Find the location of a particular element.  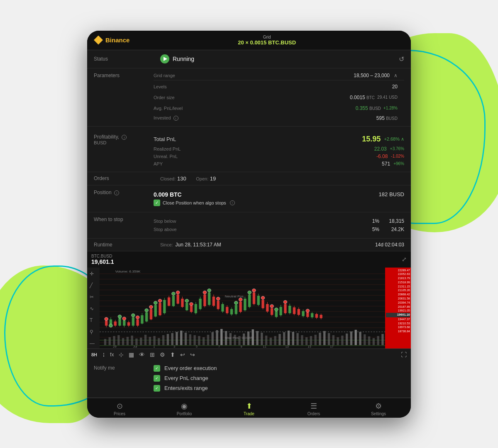

total-pnl-label: Total PnL is located at coordinates (258, 139).